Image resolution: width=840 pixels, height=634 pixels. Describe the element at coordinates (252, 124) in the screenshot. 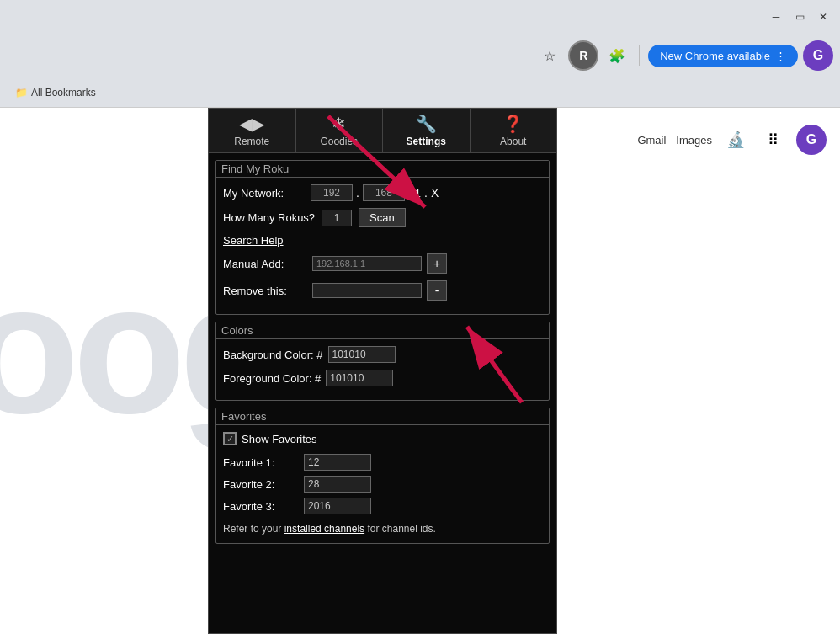

I see `remote-tab-icon: ◀▶` at that location.